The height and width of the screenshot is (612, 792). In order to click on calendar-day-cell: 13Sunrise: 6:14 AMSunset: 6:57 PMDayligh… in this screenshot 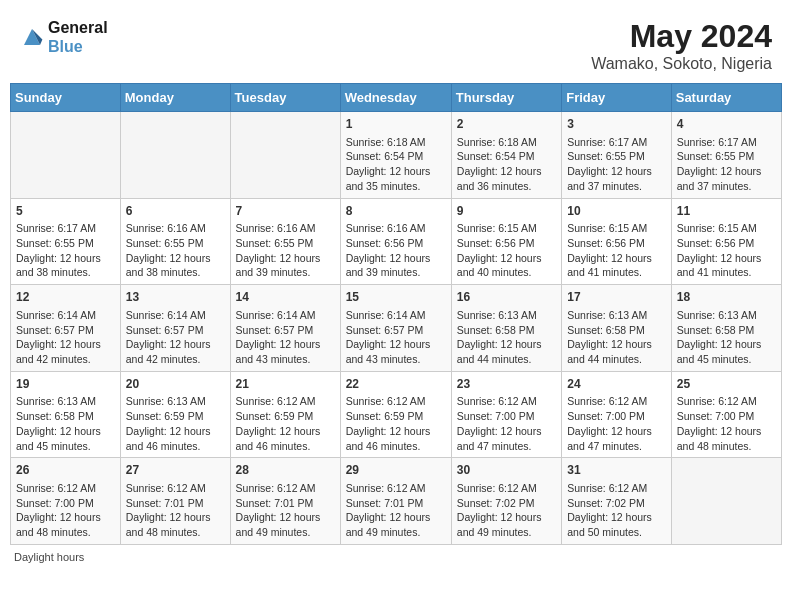, I will do `click(175, 328)`.